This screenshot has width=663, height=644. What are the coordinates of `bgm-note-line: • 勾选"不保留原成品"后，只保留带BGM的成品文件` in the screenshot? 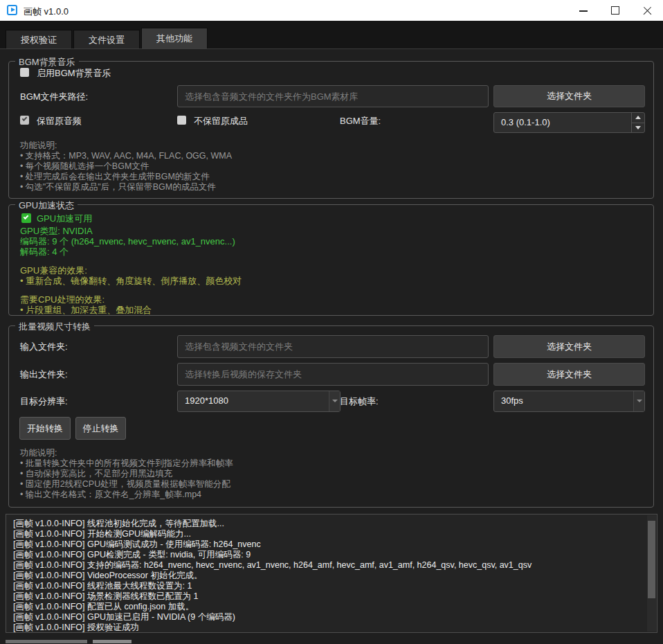 It's located at (118, 187).